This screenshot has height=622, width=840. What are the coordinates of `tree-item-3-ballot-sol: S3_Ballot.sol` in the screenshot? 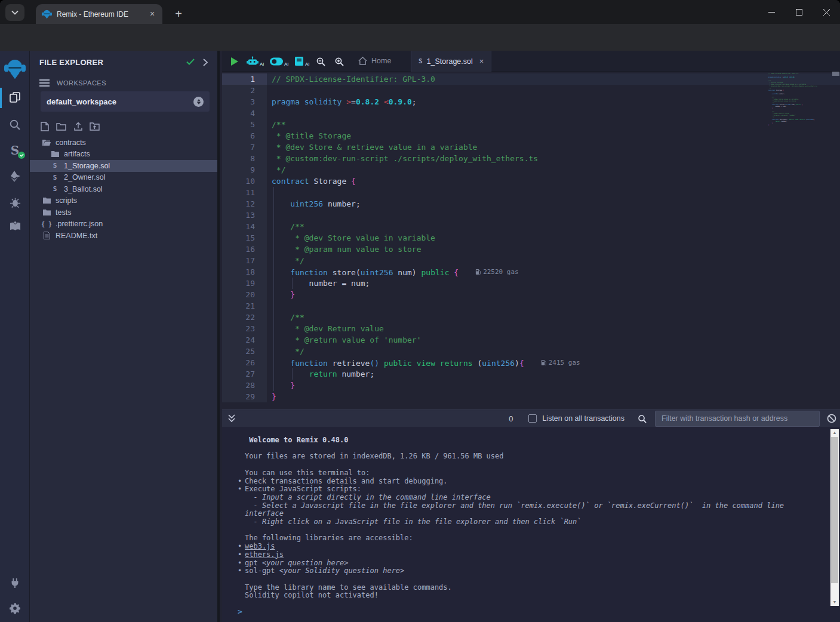 It's located at (124, 189).